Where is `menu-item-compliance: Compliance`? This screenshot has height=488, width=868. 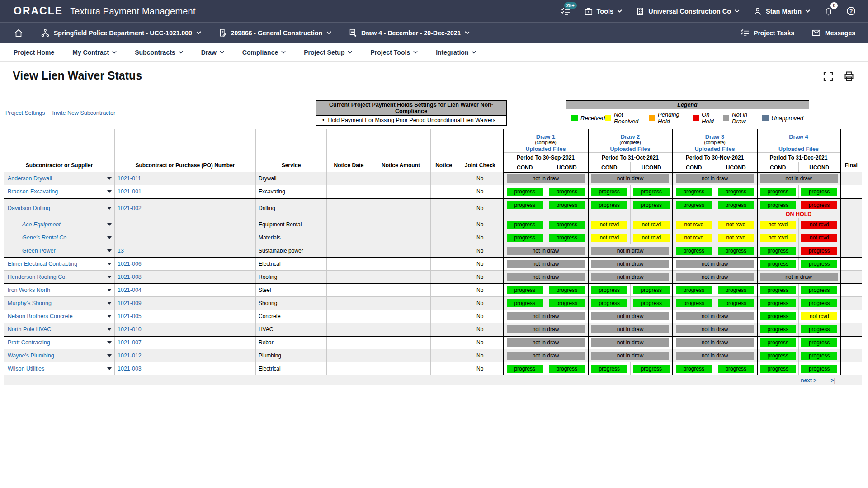 menu-item-compliance: Compliance is located at coordinates (264, 52).